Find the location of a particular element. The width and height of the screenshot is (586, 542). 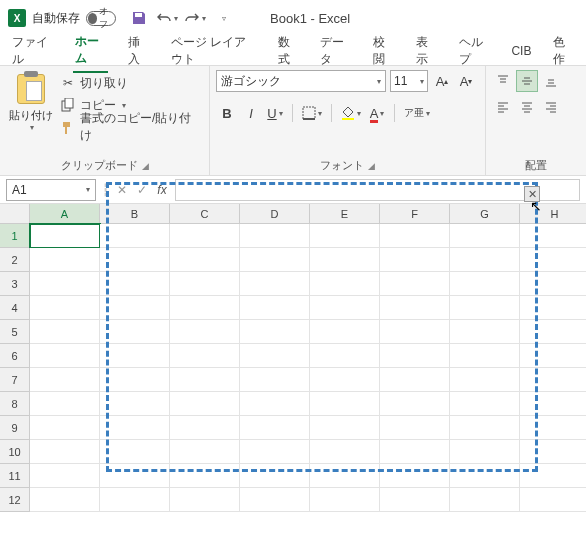

enter-formula-icon: ✓ is located at coordinates (142, 190).